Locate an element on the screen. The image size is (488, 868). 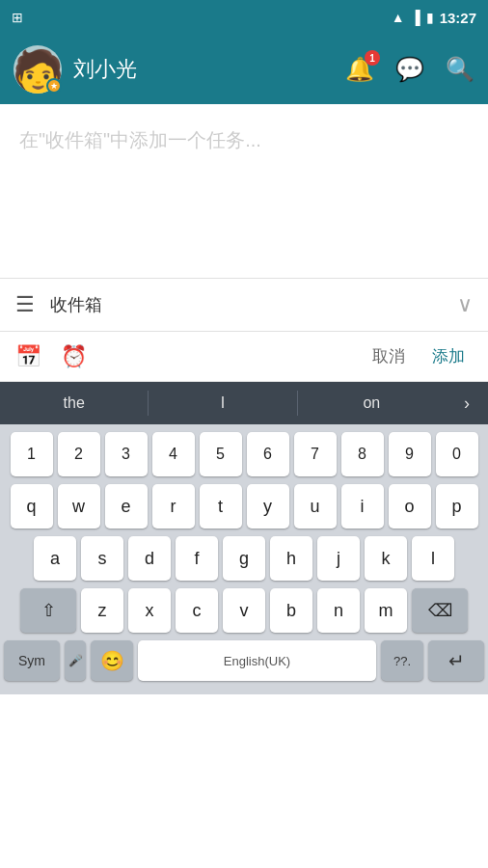
task-input-placeholder: 在"收件箱"中添加一个任务... is located at coordinates (141, 140).